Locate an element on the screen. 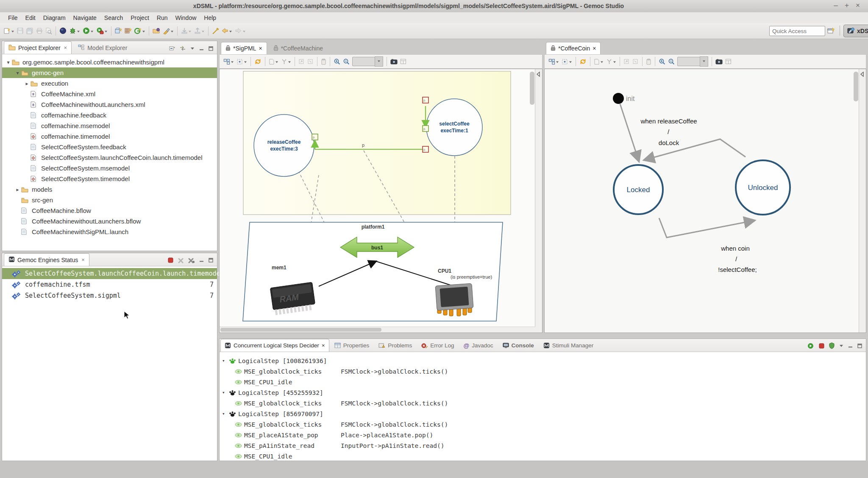 This screenshot has height=478, width=868. menu-navigate: Navigate is located at coordinates (85, 18).